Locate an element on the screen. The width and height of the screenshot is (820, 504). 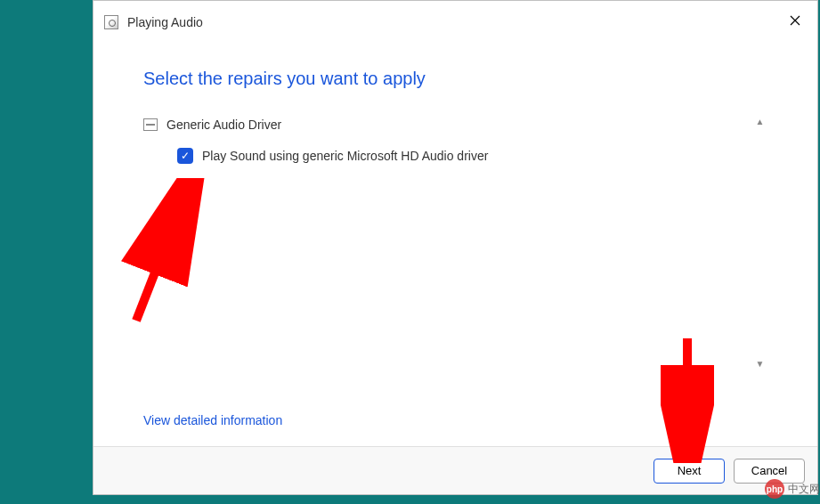
scroll-down-icon: ▼ is located at coordinates (760, 364).